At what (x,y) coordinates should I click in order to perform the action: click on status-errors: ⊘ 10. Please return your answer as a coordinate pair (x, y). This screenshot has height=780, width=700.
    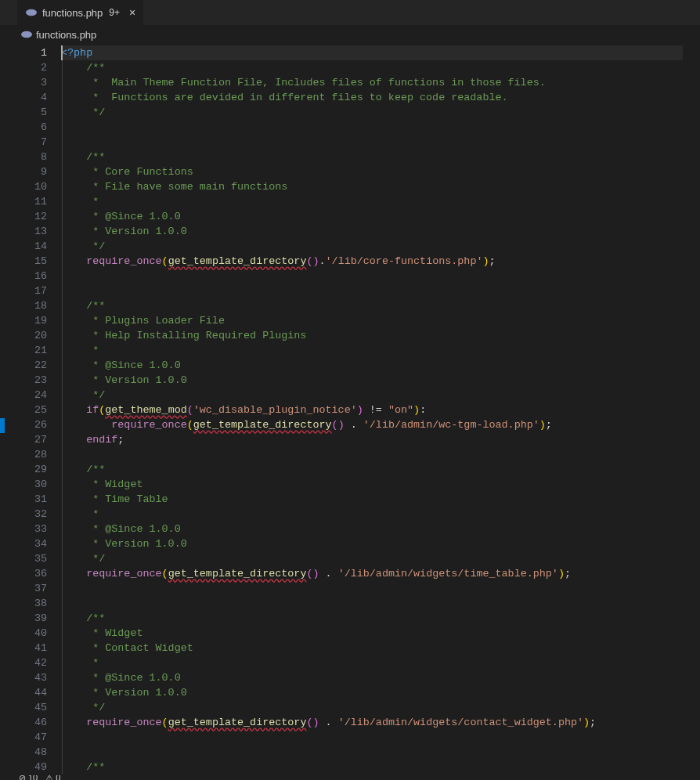
    Looking at the image, I should click on (28, 778).